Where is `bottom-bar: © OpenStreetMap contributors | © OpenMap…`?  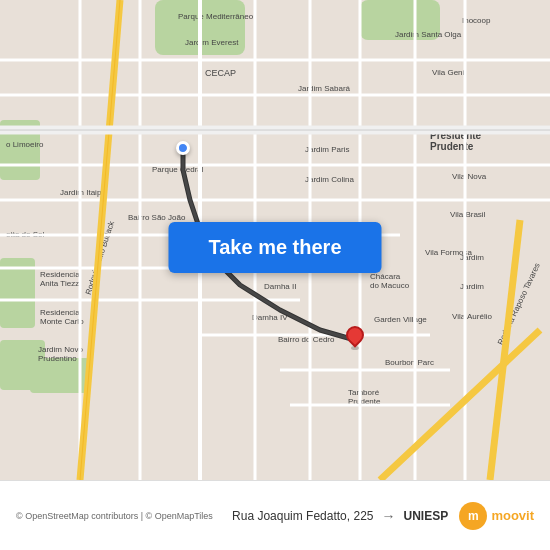 bottom-bar: © OpenStreetMap contributors | © OpenMap… is located at coordinates (275, 515).